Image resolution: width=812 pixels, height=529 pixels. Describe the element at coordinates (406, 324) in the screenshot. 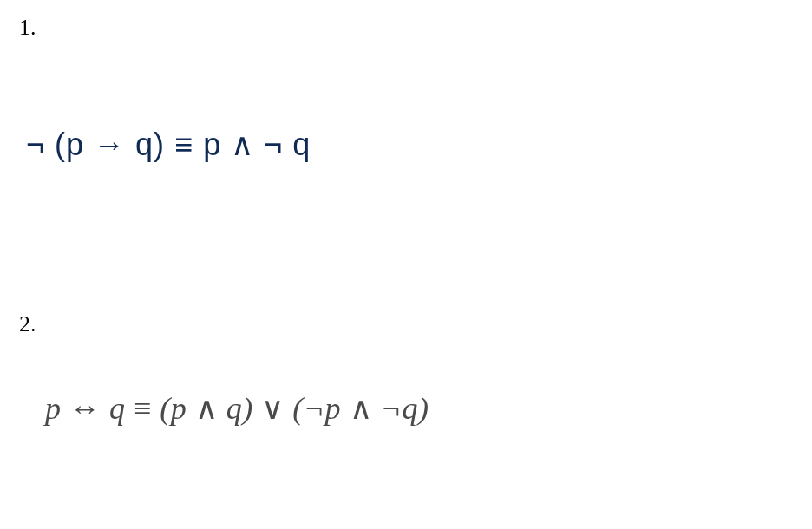

I see `problem-2-number: 2.` at that location.